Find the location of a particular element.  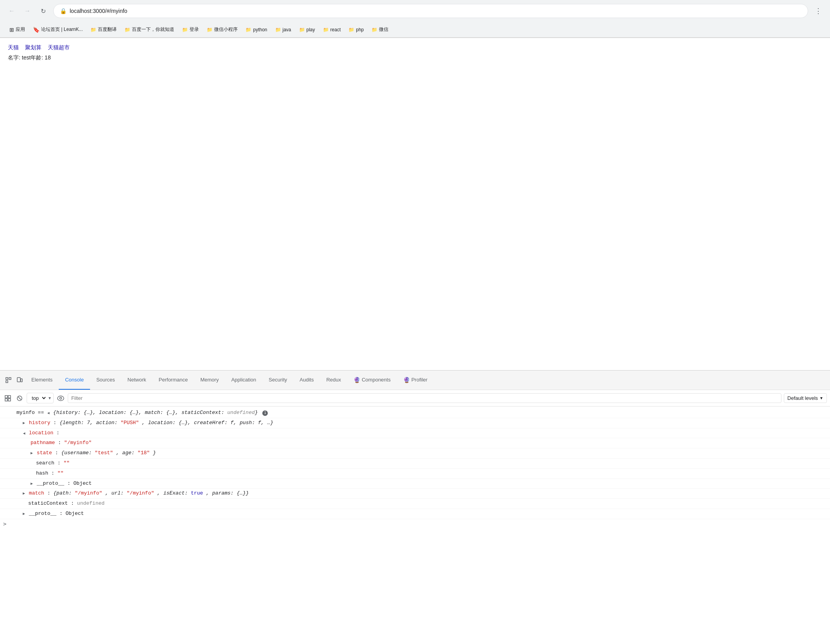

bookmark-apps: ⊞ 应用 is located at coordinates (17, 30).